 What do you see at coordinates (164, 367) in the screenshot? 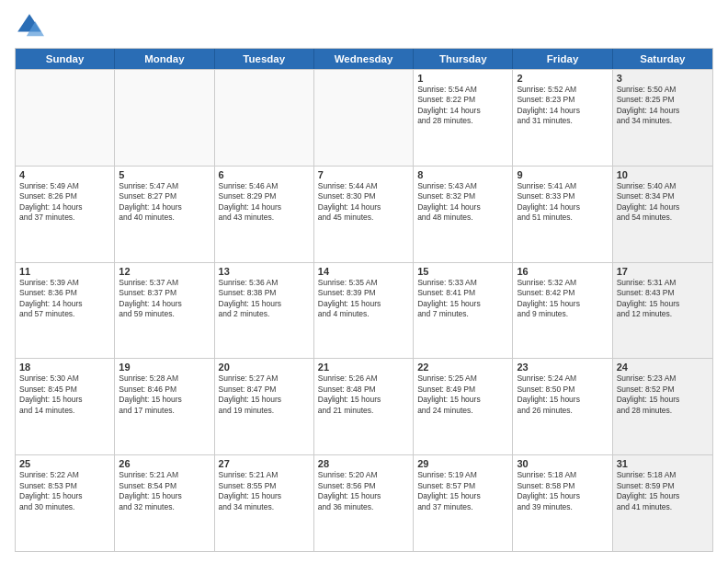
I see `day-number: 19` at bounding box center [164, 367].